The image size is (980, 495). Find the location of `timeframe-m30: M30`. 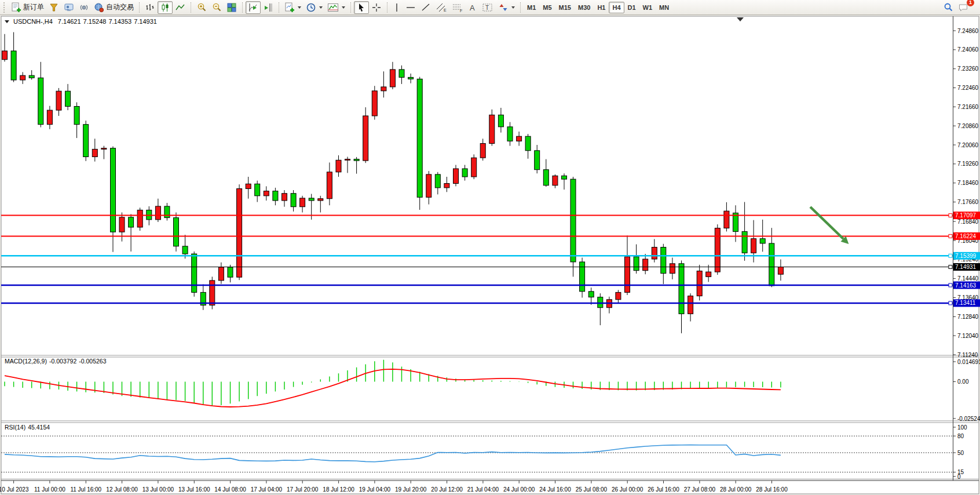

timeframe-m30: M30 is located at coordinates (584, 8).